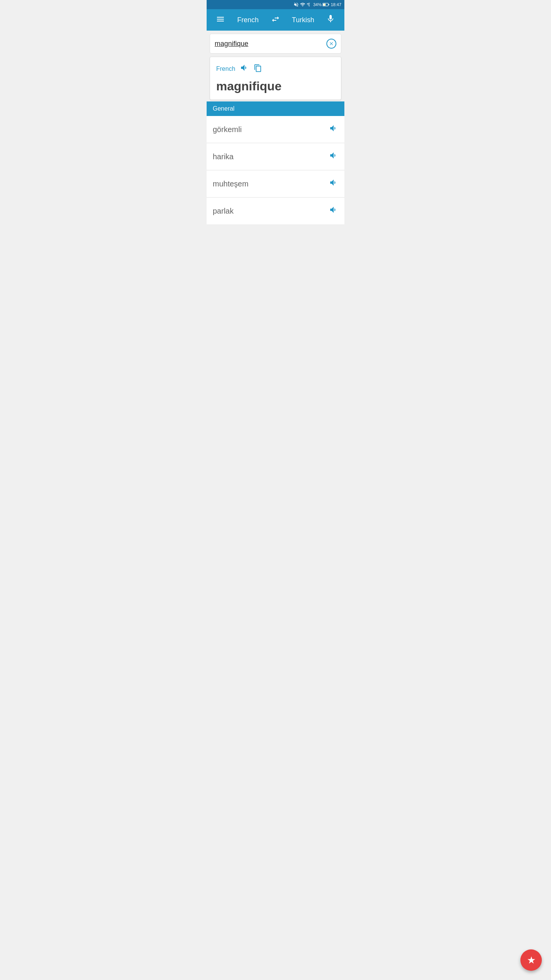  Describe the element at coordinates (248, 20) in the screenshot. I see `source-language: French` at that location.